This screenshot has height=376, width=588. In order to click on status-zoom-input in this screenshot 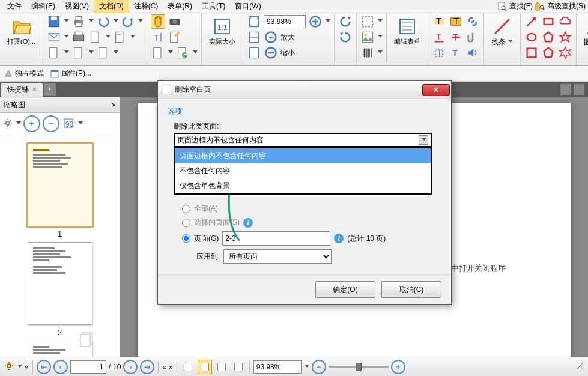, I will do `click(277, 367)`.